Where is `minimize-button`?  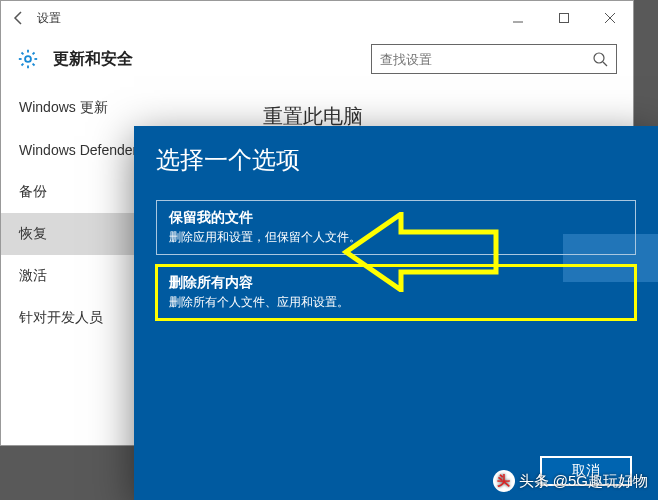
minimize-button is located at coordinates (518, 18).